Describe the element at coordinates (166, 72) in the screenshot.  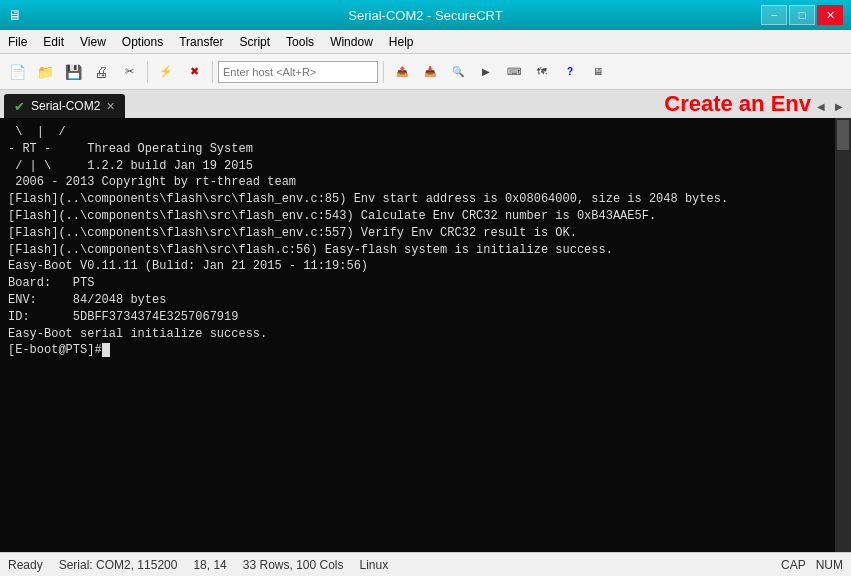
I see `toolbar-connect: ⚡` at that location.